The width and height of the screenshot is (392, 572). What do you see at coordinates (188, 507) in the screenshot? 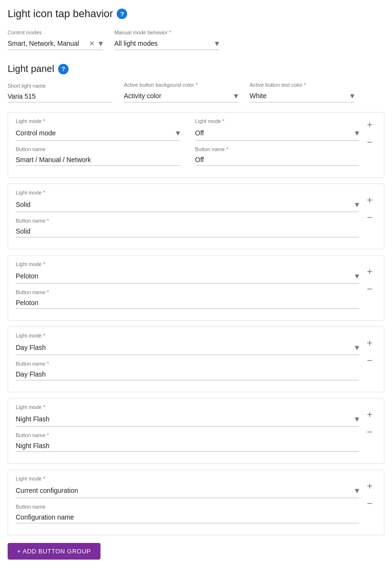
I see `card6-button-name-label: Button name` at bounding box center [188, 507].